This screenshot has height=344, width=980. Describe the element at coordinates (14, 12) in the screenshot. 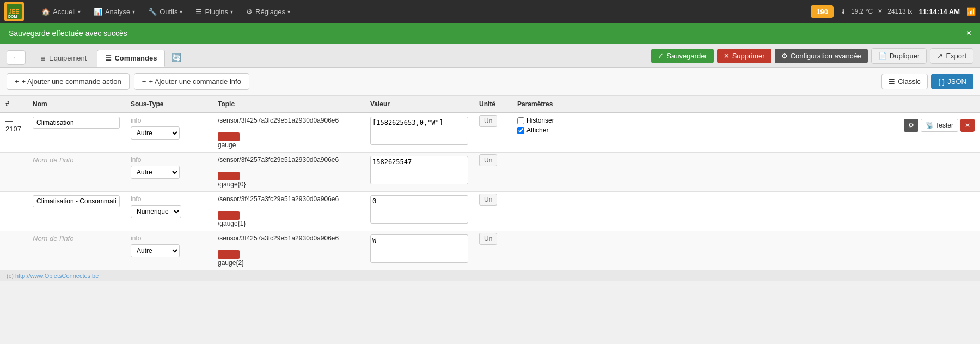

I see `svg-text: JEE` at that location.